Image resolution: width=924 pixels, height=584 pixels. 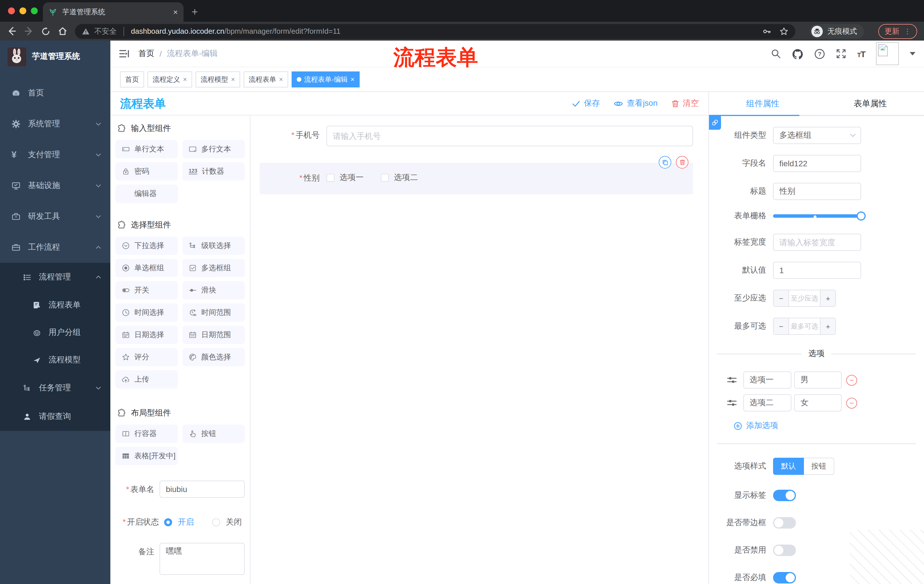 What do you see at coordinates (234, 522) in the screenshot?
I see `status-off-label: 关闭` at bounding box center [234, 522].